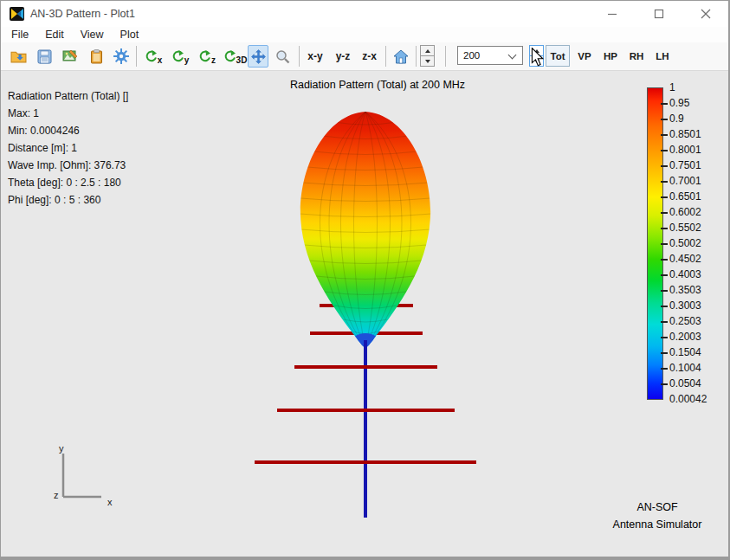 The width and height of the screenshot is (730, 560). I want to click on image-edit-icon, so click(70, 56).